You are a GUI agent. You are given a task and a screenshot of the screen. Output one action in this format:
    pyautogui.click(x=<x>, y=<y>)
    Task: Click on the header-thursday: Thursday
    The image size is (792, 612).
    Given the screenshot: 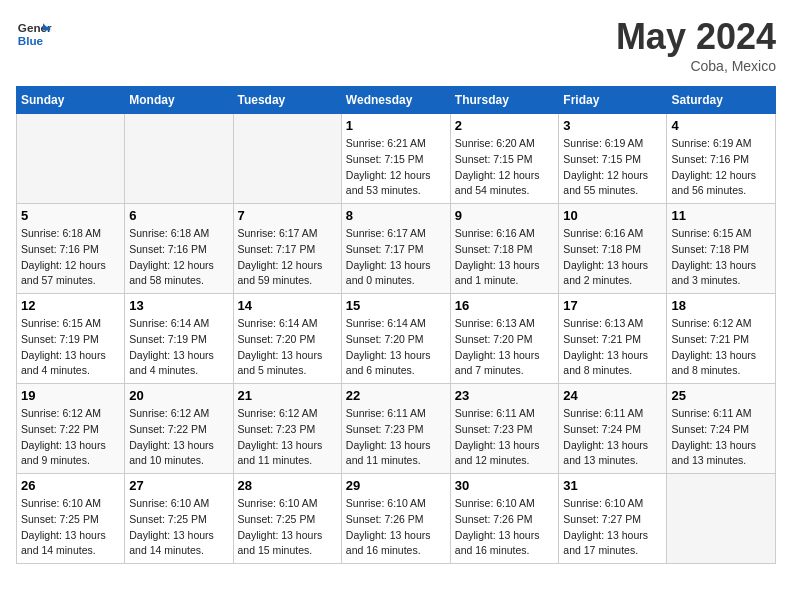 What is the action you would take?
    pyautogui.click(x=504, y=100)
    